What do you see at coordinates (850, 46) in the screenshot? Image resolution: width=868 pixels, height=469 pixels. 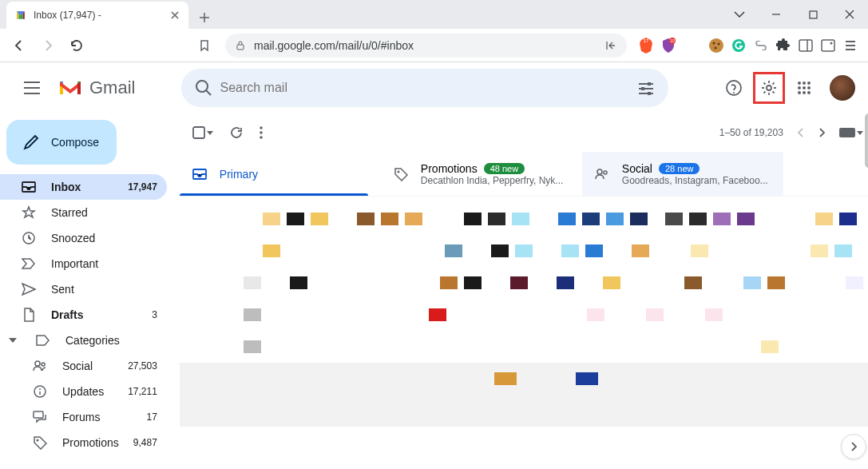 I see `menu-icon` at bounding box center [850, 46].